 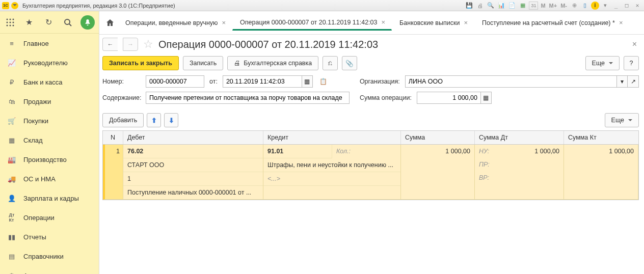 I want to click on open-ref-icon: ↗, so click(x=633, y=81).